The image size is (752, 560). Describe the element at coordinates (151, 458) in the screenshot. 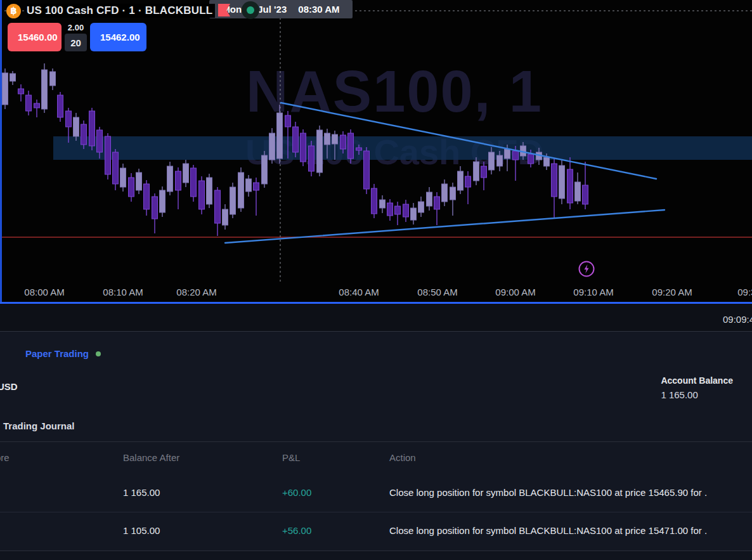

I see `col-header-balance-after: Balance After` at that location.